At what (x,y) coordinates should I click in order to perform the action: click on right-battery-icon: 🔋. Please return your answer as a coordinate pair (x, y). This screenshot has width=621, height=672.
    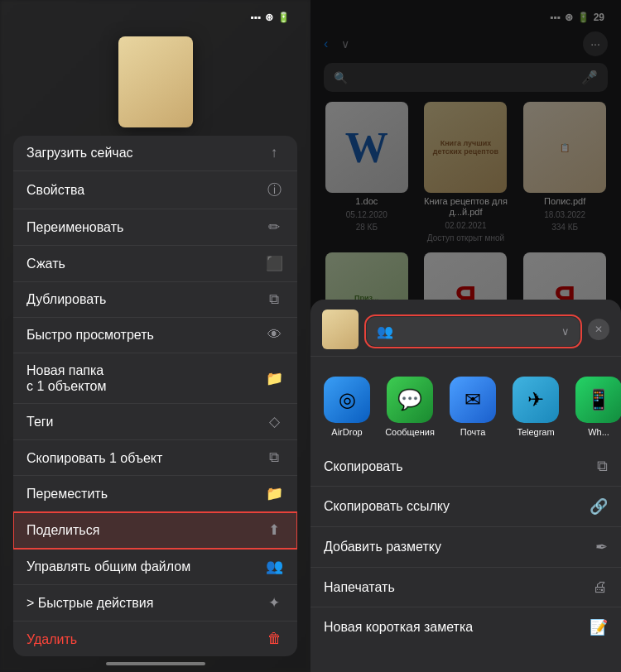
    Looking at the image, I should click on (583, 17).